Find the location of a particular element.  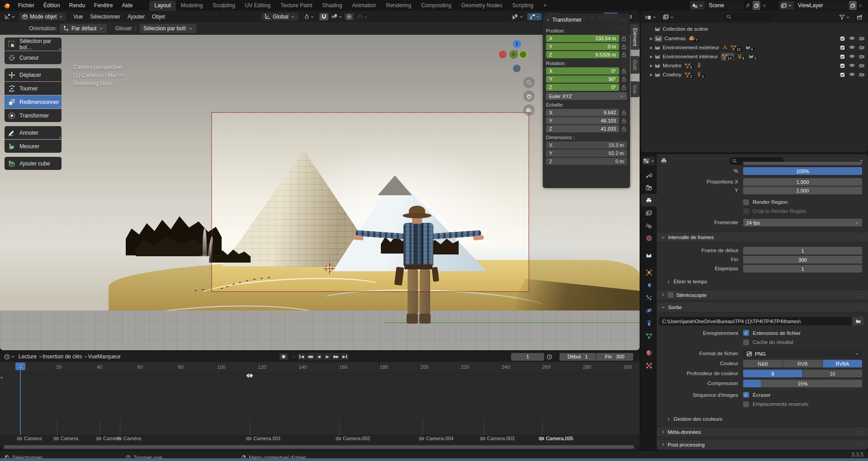

frame-step-field: 1 is located at coordinates (802, 268).